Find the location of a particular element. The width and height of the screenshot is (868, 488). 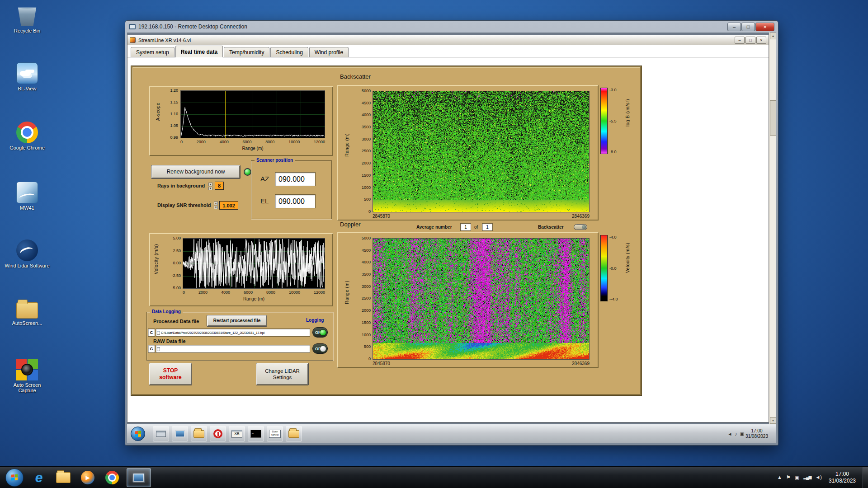

desktop-icon-autoscreen-folder: AutoScreen... is located at coordinates (27, 312).